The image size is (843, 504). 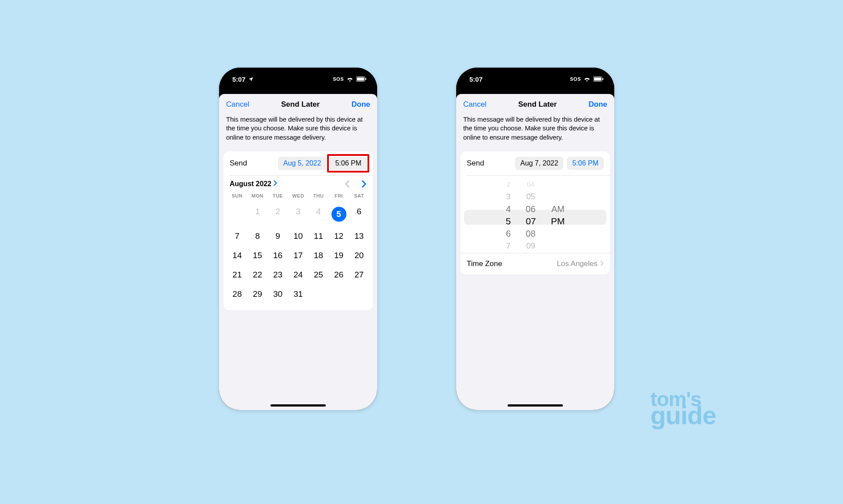 I want to click on calendar-day: 25, so click(x=318, y=275).